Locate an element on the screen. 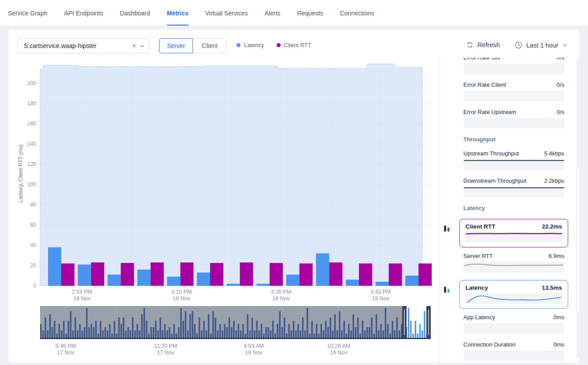  metric-row-header: Error Rate Upstream0/s is located at coordinates (514, 112).